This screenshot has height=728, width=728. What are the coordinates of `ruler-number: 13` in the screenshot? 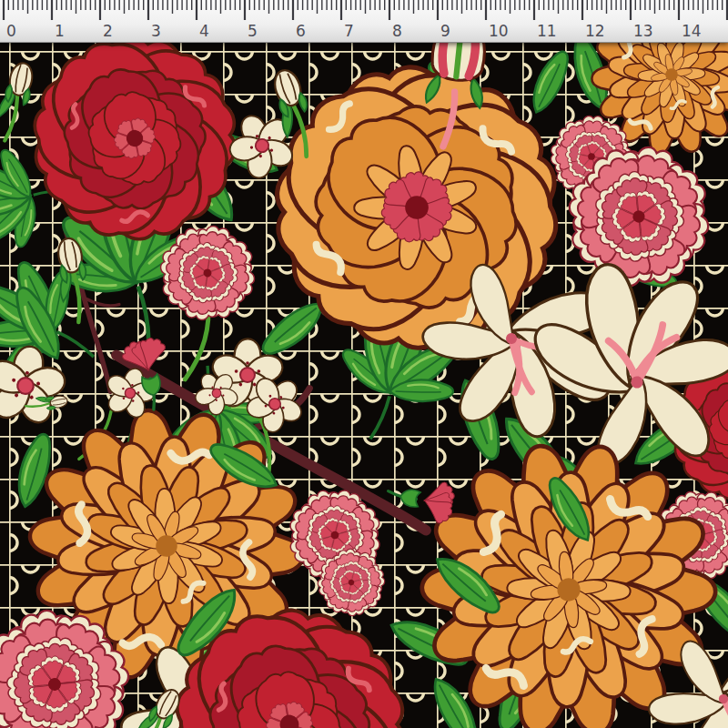 It's located at (643, 31).